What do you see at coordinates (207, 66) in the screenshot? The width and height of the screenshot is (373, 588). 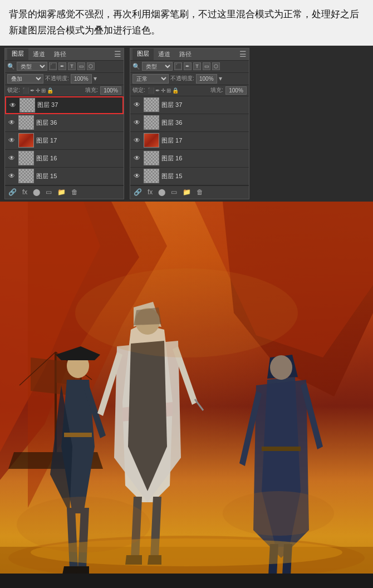 I see `filter-btn-r4: ▭` at bounding box center [207, 66].